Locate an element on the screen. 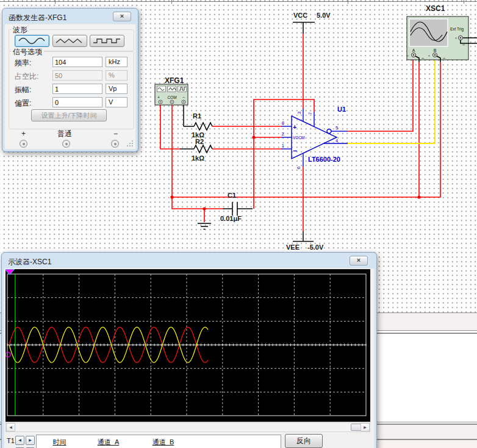 This screenshot has height=448, width=477. u1-pin6: 6 is located at coordinates (299, 168).